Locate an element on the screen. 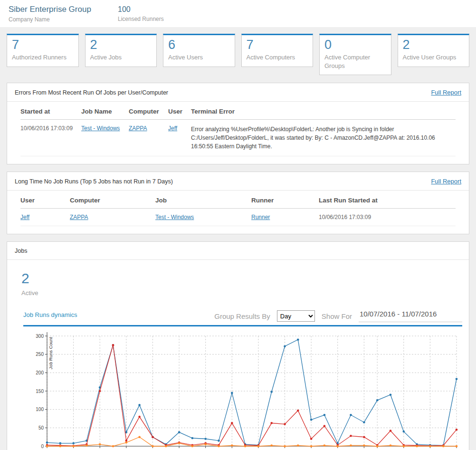 The image size is (476, 450). stat-card-active-computer-groups: 0 Active Computer Groups is located at coordinates (355, 54).